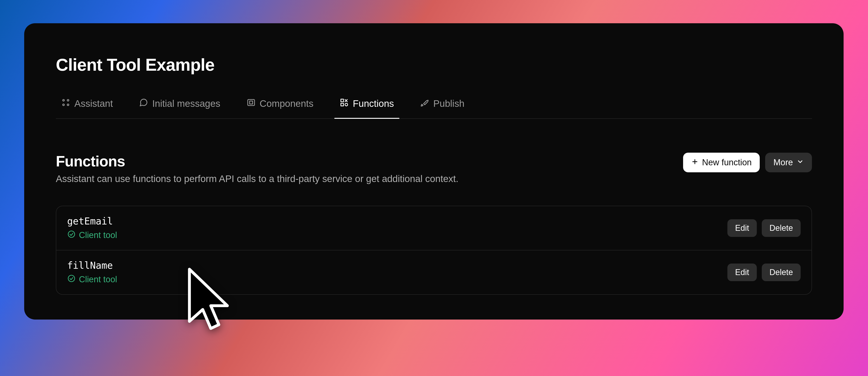 Image resolution: width=868 pixels, height=376 pixels. I want to click on functions-icon, so click(344, 104).